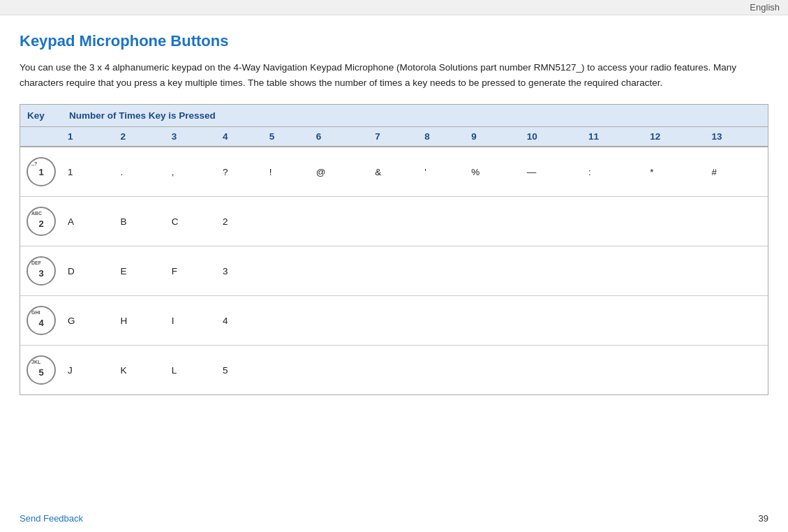 The image size is (788, 532). I want to click on key-label-top: .,?, so click(34, 163).